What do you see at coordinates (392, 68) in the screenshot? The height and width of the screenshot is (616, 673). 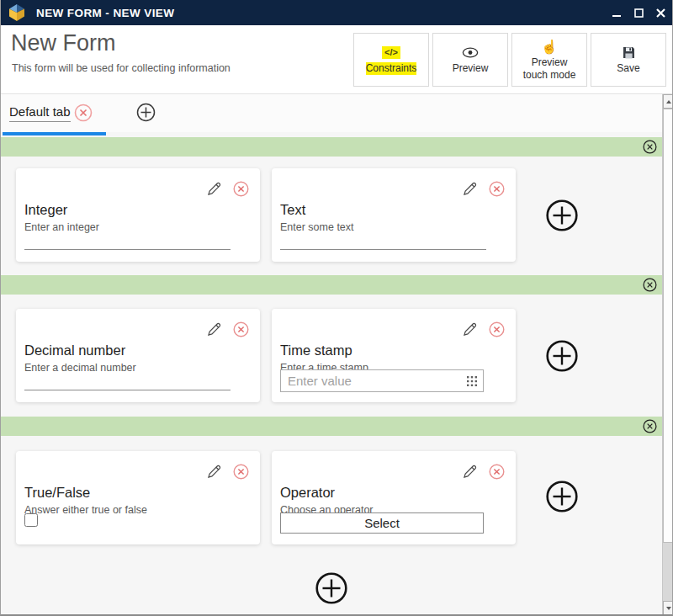 I see `constraints-label: Constraints` at bounding box center [392, 68].